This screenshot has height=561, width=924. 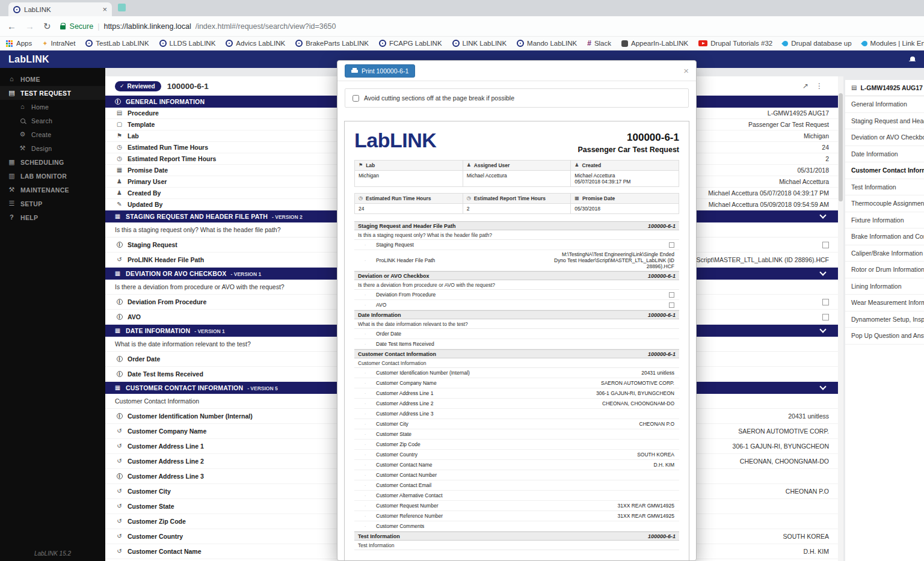 What do you see at coordinates (53, 93) in the screenshot?
I see `sidebar-item: TEST REQUEST` at bounding box center [53, 93].